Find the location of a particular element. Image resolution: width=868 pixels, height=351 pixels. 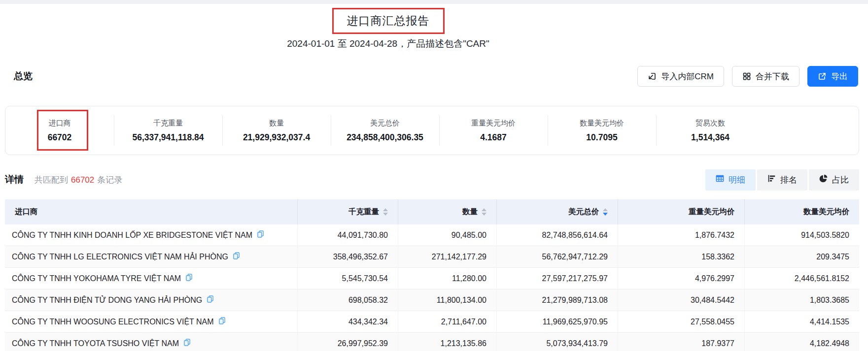

stat-label: 美元总价 is located at coordinates (385, 123).